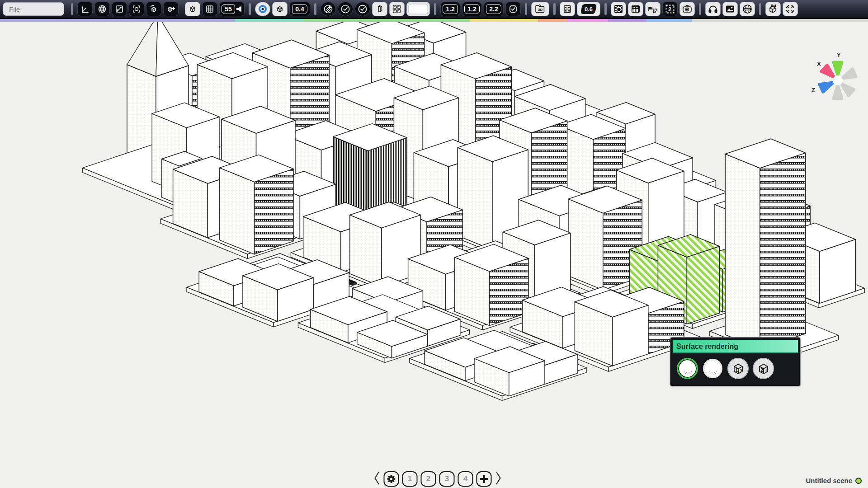  What do you see at coordinates (154, 9) in the screenshot?
I see `rotate-cube-button` at bounding box center [154, 9].